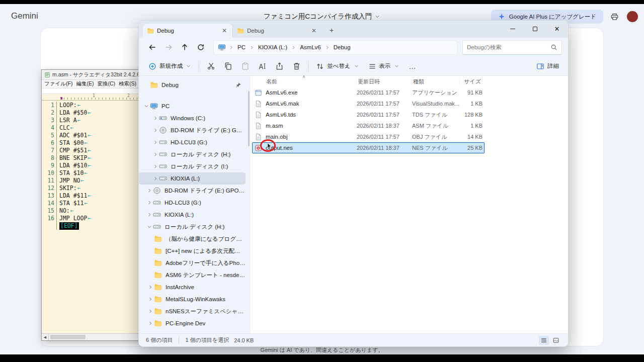 Image resolution: width=644 pixels, height=362 pixels. What do you see at coordinates (188, 31) in the screenshot?
I see `tab-debug-active: Debug ✕` at bounding box center [188, 31].